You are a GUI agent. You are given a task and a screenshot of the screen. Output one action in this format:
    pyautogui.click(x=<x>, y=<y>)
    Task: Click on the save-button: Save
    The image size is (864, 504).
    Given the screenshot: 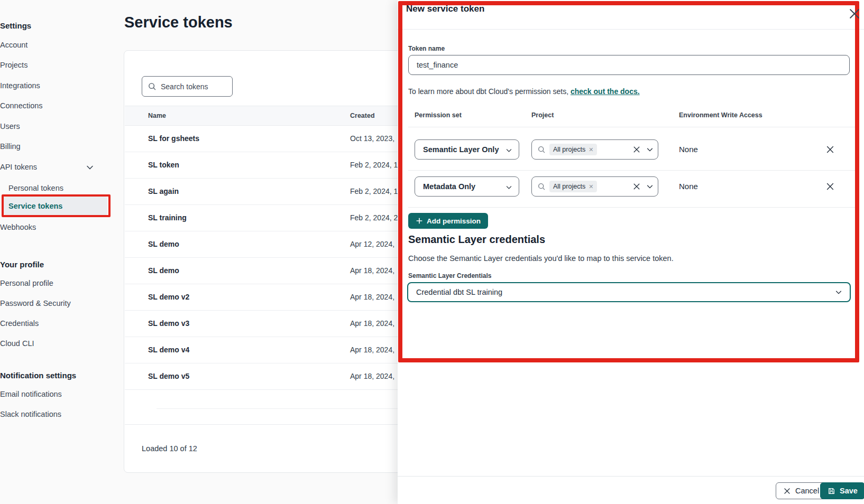 What is the action you would take?
    pyautogui.click(x=842, y=491)
    